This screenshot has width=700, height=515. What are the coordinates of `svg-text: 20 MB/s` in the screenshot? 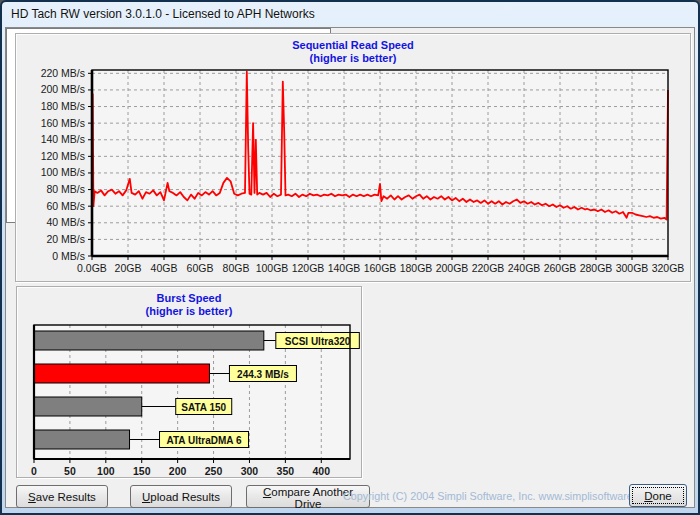 It's located at (66, 239).